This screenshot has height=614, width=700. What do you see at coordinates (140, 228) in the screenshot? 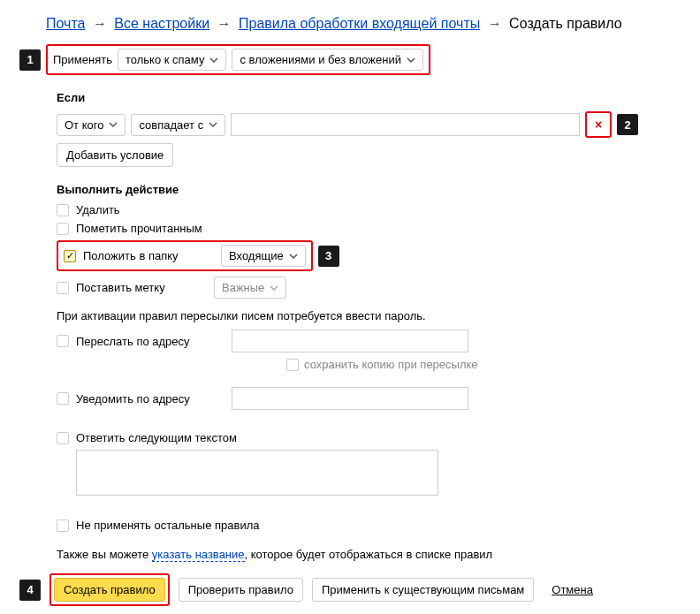
I see `mark-read-label: Пометить прочитанным` at bounding box center [140, 228].